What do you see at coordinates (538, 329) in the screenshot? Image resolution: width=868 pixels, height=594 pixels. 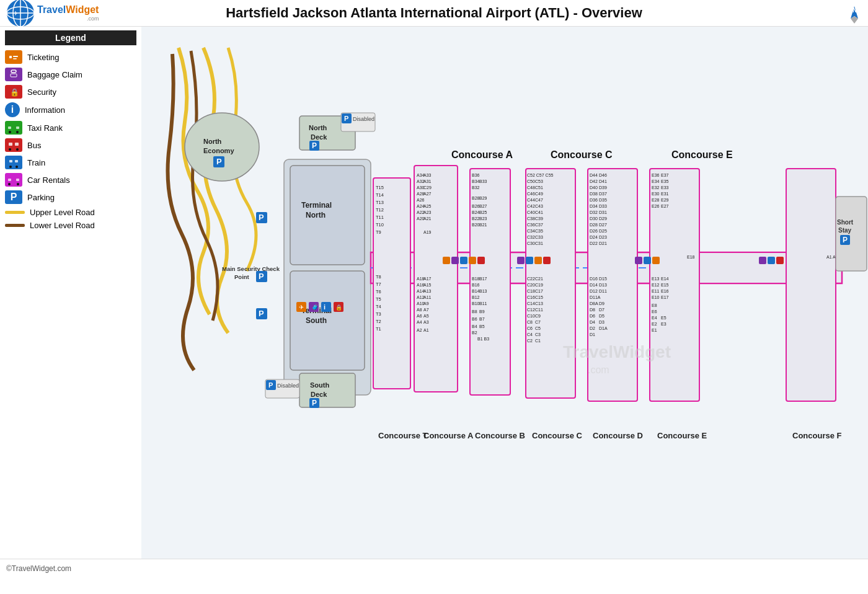 I see `svg-text: C5` at bounding box center [538, 329].